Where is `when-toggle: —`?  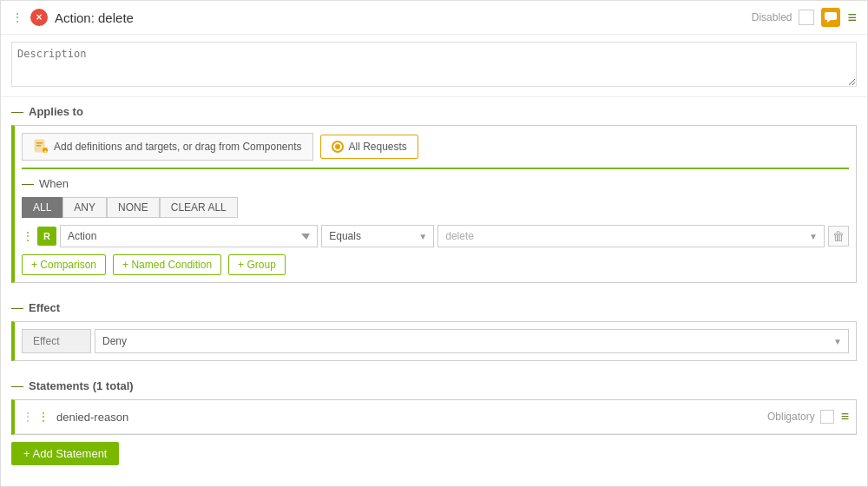 when-toggle: — is located at coordinates (28, 183).